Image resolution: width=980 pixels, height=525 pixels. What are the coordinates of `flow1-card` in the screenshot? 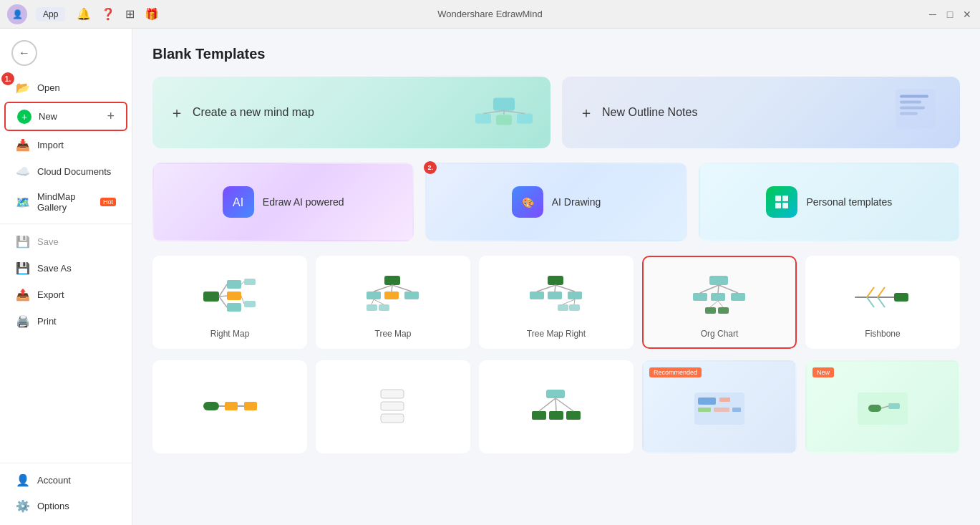 It's located at (230, 407).